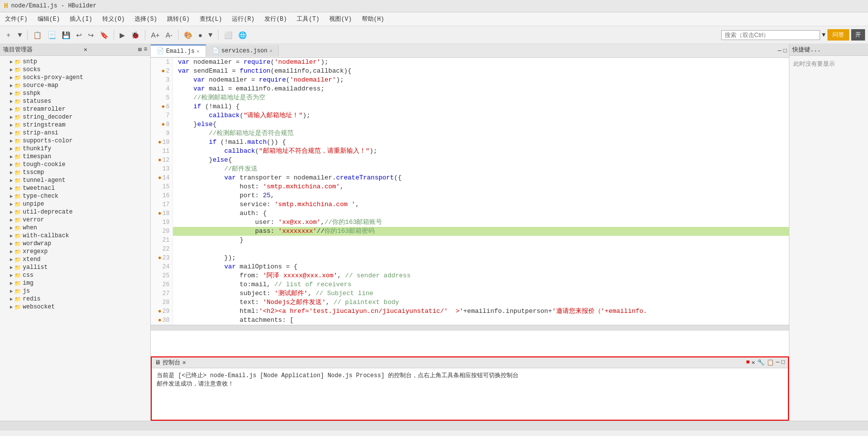 The width and height of the screenshot is (868, 436). Describe the element at coordinates (373, 19) in the screenshot. I see `menu-help: 帮助(H)` at that location.